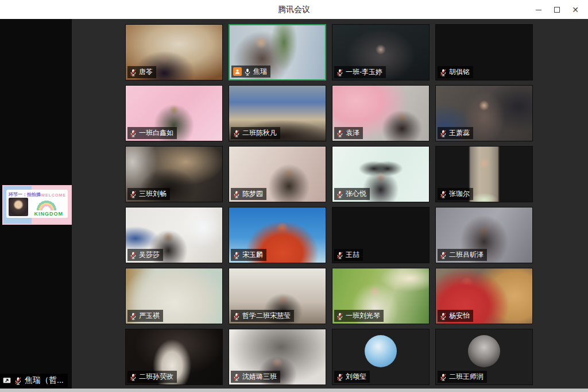 Image resolution: width=588 pixels, height=392 pixels. What do you see at coordinates (247, 72) in the screenshot?
I see `mic-on-icon` at bounding box center [247, 72].